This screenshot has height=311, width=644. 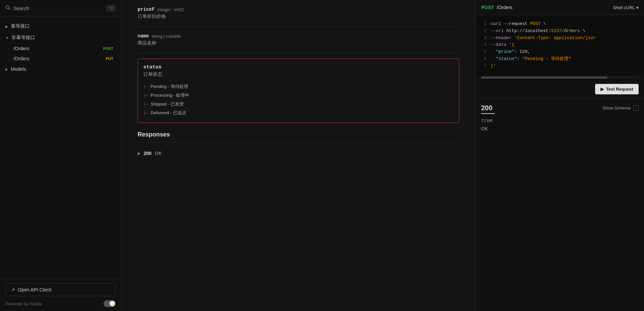 What do you see at coordinates (61, 49) in the screenshot?
I see `nav-item-orders-post: /Orders POST` at bounding box center [61, 49].